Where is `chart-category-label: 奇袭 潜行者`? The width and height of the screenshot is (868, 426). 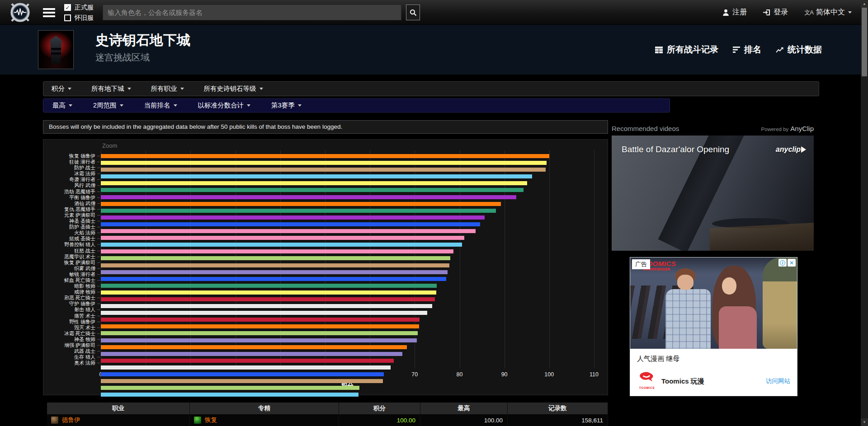
chart-category-label: 奇袭 潜行者 is located at coordinates (72, 180).